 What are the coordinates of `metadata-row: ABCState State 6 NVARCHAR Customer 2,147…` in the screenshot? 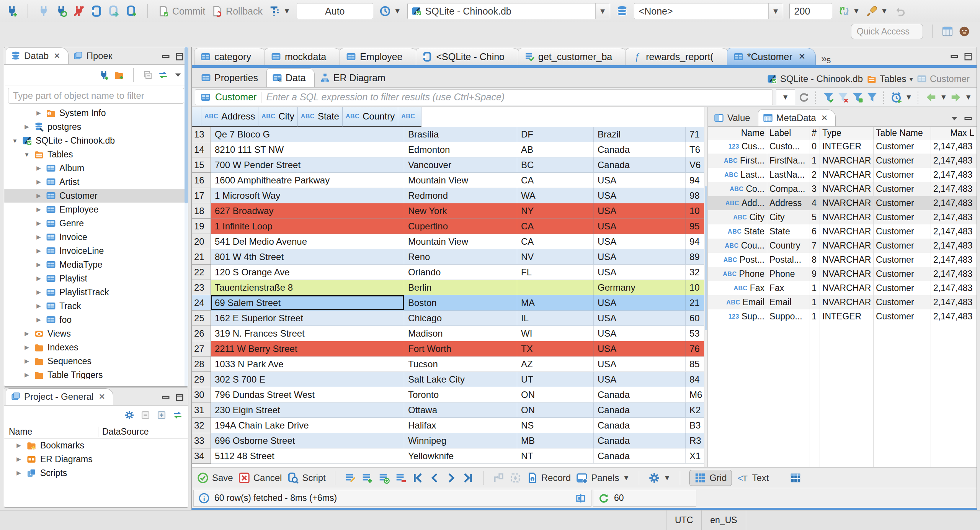 It's located at (842, 231).